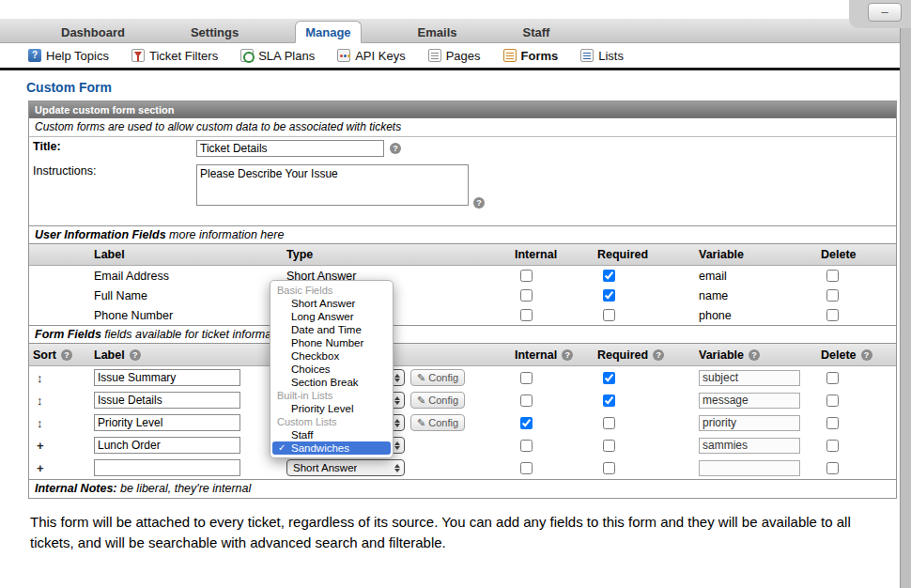 The image size is (911, 588). Describe the element at coordinates (450, 55) in the screenshot. I see `manage-subnav: Help Topics Ticket Filters SLA Plans API…` at that location.